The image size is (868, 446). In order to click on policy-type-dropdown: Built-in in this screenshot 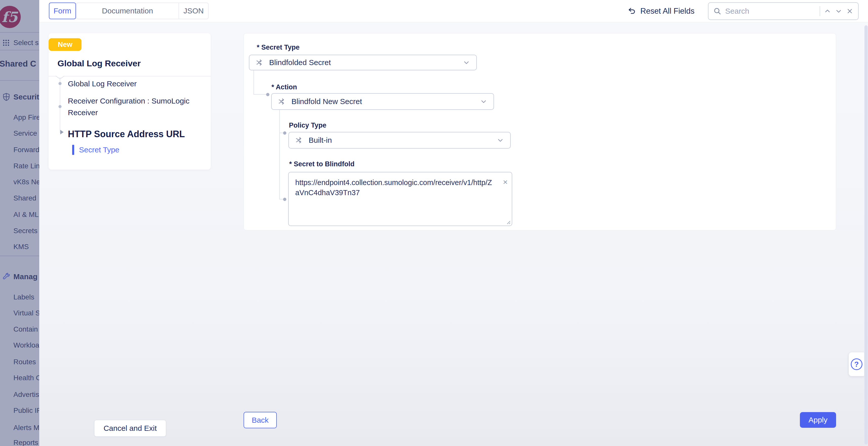, I will do `click(400, 140)`.